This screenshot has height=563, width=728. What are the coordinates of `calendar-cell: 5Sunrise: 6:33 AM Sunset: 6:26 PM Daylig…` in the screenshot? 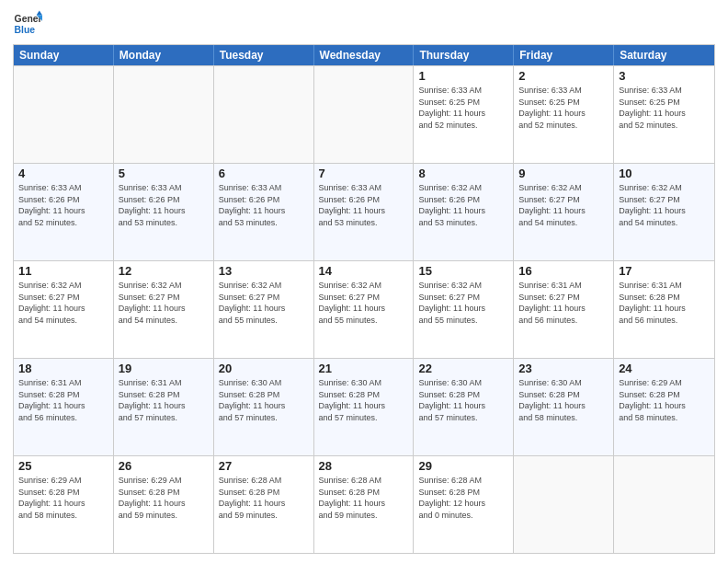 It's located at (164, 212).